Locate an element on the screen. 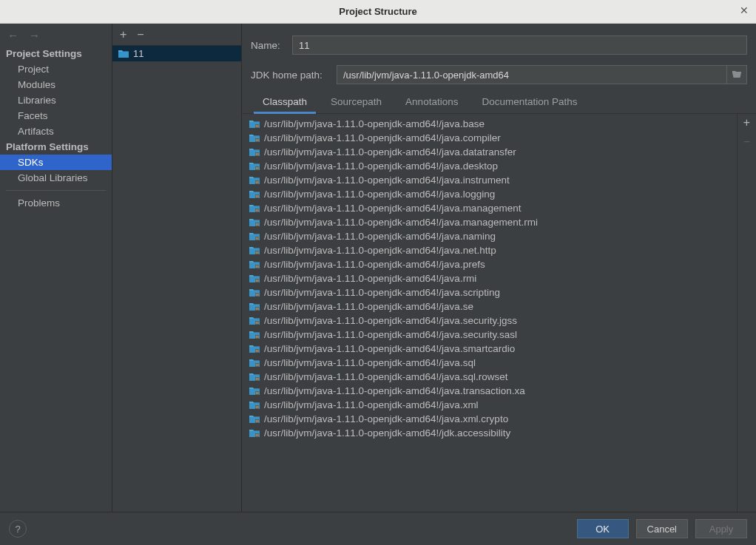  name-input is located at coordinates (519, 45).